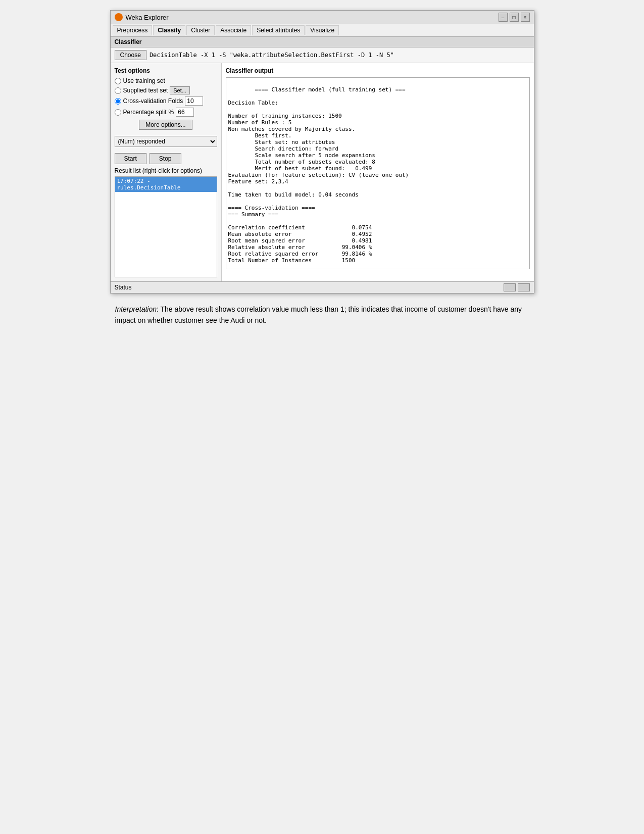  What do you see at coordinates (166, 171) in the screenshot?
I see `result-list-title: Result list (right-click for options)` at bounding box center [166, 171].